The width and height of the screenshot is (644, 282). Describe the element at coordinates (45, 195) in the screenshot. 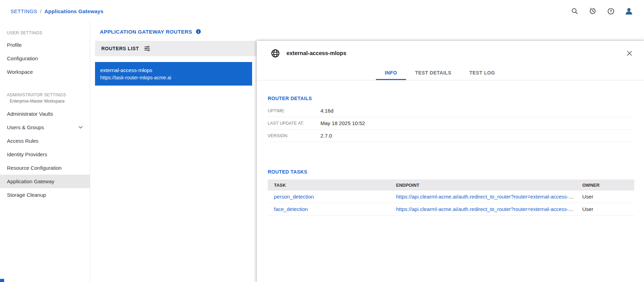

I see `sidebar-item-storage-cleanup: Storage Cleanup` at that location.